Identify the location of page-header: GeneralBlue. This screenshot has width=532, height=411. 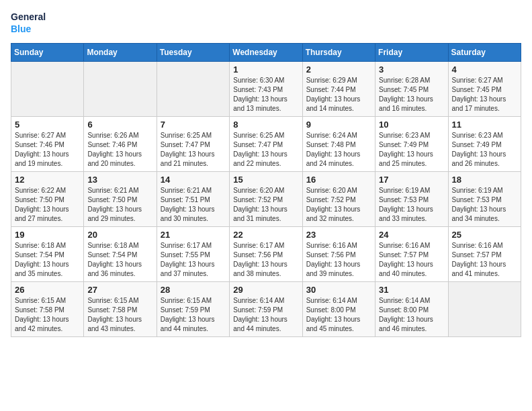
(266, 23).